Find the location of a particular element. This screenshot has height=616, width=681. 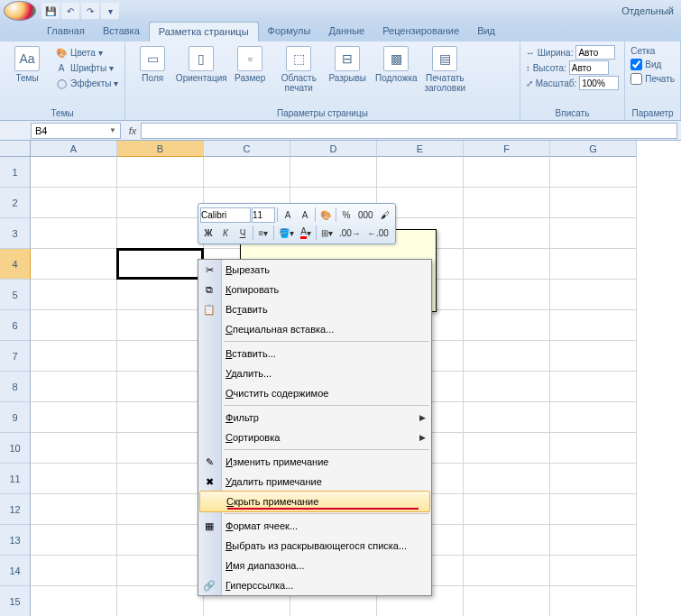

row-3: 3 is located at coordinates (15, 234).